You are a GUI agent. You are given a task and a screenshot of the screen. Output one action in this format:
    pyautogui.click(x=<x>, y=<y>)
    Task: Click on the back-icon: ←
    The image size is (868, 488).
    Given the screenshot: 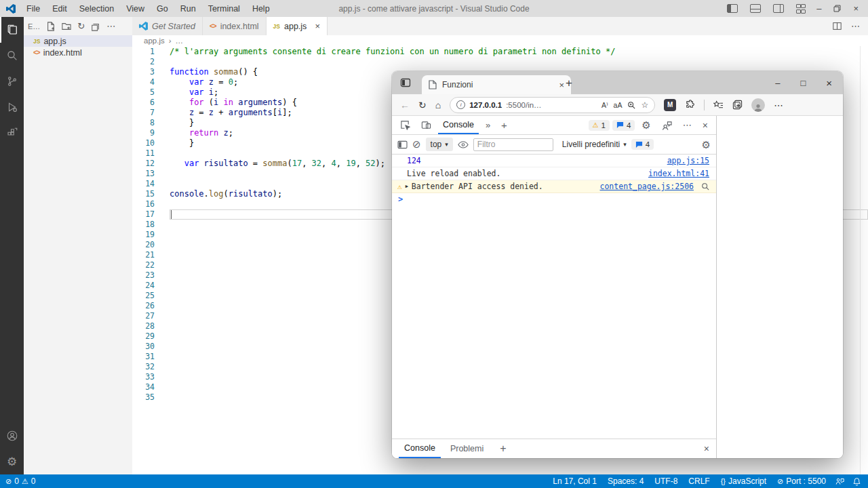 What is the action you would take?
    pyautogui.click(x=405, y=105)
    